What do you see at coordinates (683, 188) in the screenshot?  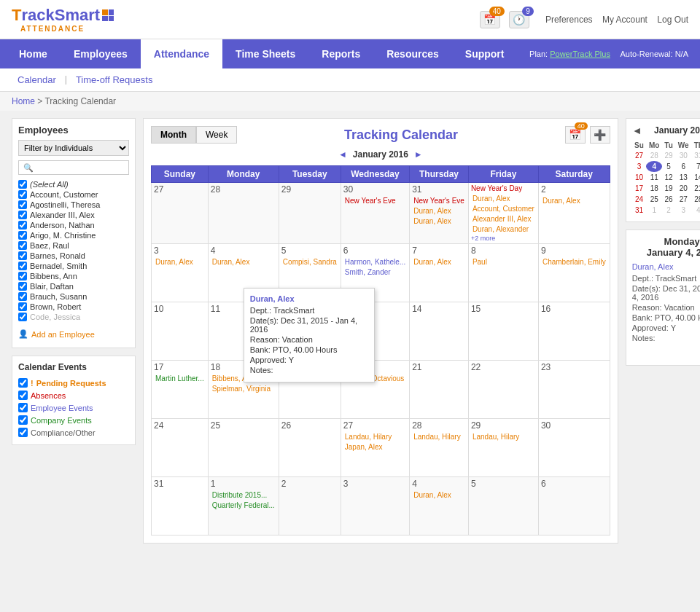 I see `mini-day: 20` at bounding box center [683, 188].